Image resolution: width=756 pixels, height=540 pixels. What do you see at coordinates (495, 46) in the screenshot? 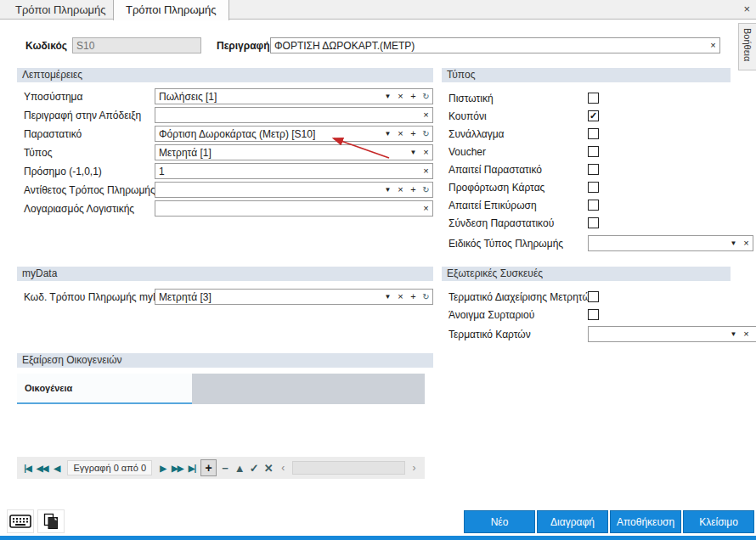
I see `description-field: ×` at bounding box center [495, 46].